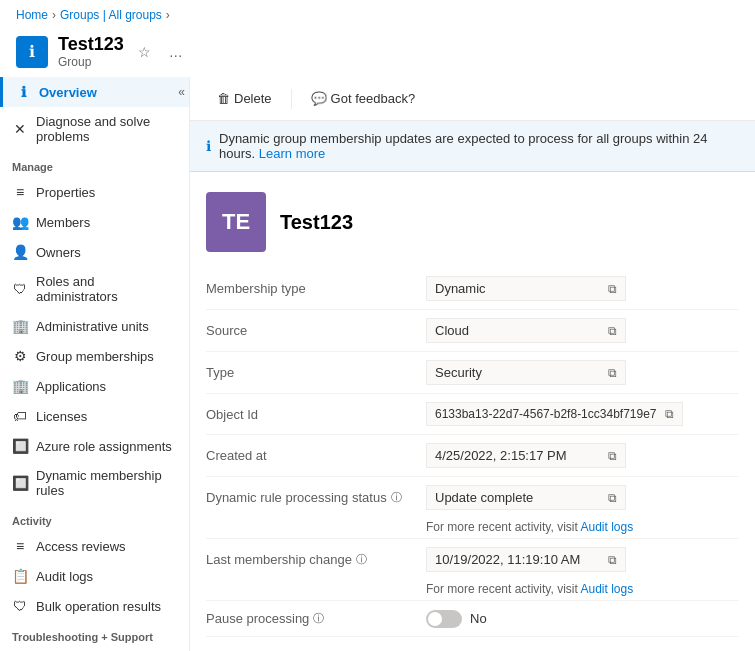 Image resolution: width=755 pixels, height=651 pixels. Describe the element at coordinates (319, 98) in the screenshot. I see `feedback-icon: 💬` at that location.